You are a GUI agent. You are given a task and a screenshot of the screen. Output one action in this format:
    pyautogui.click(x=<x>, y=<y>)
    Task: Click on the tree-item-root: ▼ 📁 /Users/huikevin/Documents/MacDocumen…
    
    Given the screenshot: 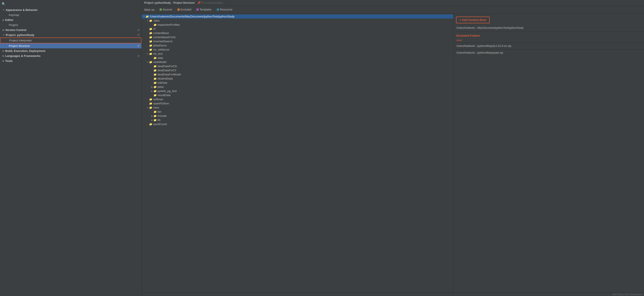 What is the action you would take?
    pyautogui.click(x=298, y=16)
    